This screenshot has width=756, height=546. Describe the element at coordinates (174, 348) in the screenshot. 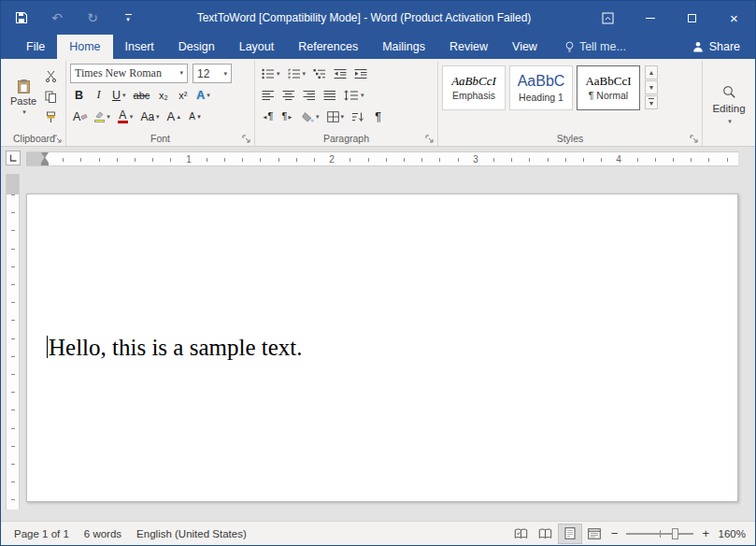

I see `document-text: Hello, this is a sample text.` at that location.